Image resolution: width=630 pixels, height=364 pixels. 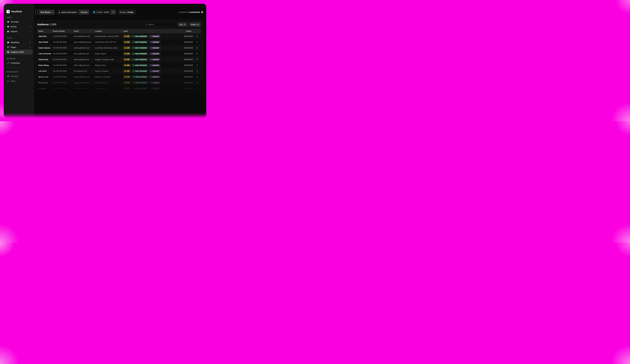 I want to click on audience-title-label: Audience:, so click(x=43, y=24).